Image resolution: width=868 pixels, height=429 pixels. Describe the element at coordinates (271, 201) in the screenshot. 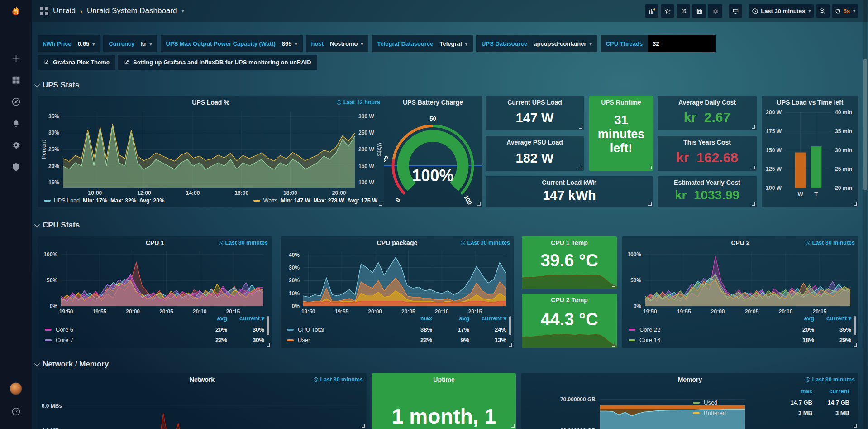

I see `series-name: Watts` at that location.